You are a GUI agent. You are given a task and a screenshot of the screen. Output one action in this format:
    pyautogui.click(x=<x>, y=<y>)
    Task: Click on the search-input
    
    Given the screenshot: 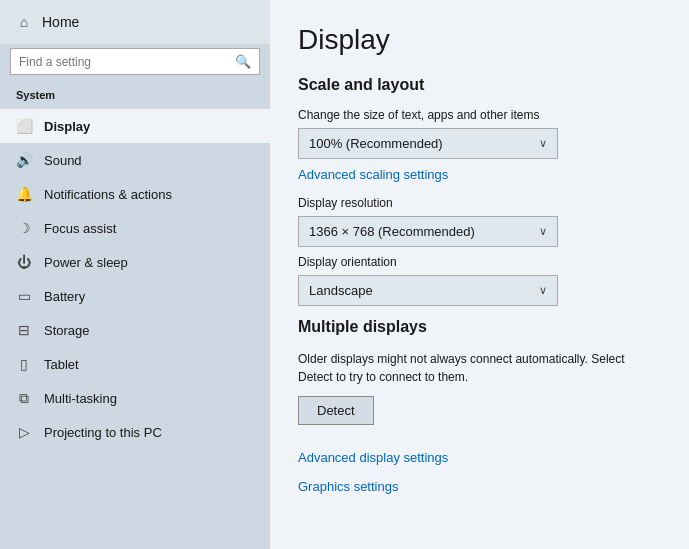 What is the action you would take?
    pyautogui.click(x=124, y=62)
    